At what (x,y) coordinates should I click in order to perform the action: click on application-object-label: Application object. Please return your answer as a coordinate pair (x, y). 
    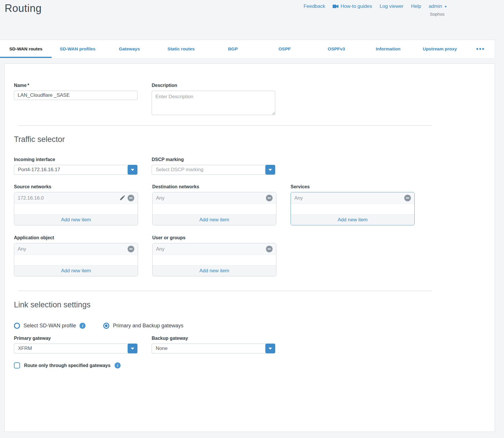
    Looking at the image, I should click on (76, 238).